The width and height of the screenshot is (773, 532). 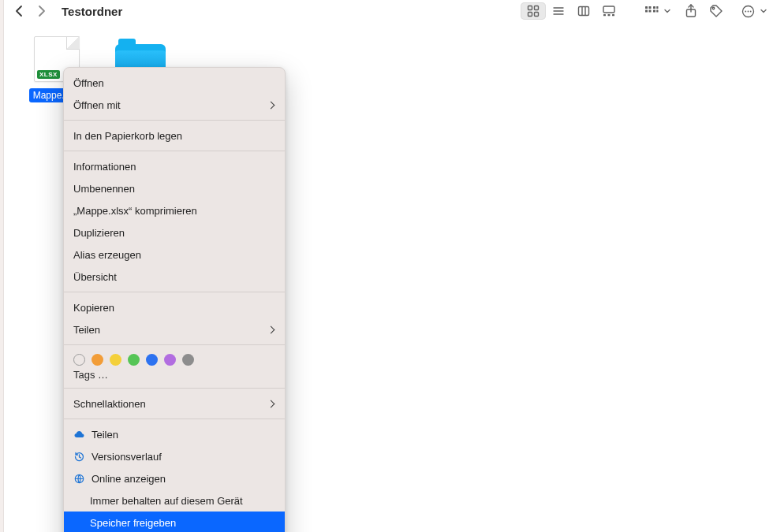 I want to click on tag-blue, so click(x=151, y=359).